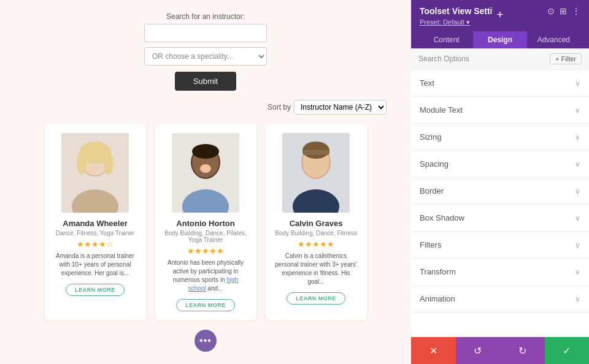 The image size is (589, 364). I want to click on submit-button: Submit, so click(206, 81).